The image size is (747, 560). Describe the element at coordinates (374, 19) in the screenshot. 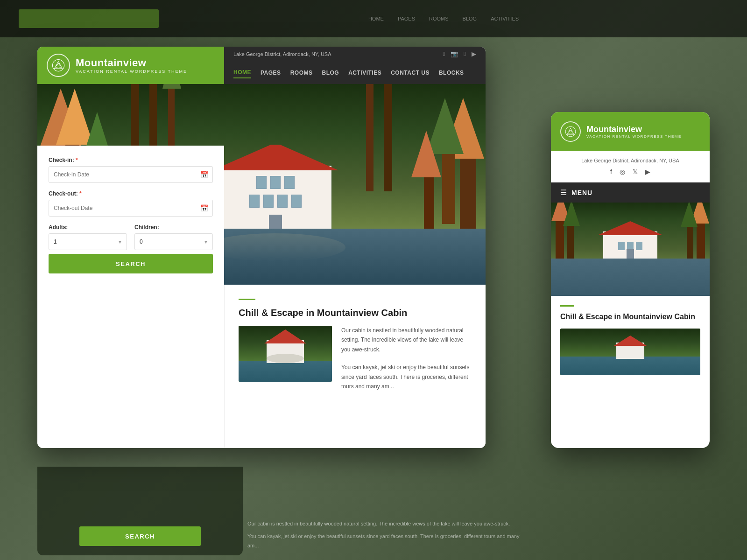

I see `top-bg-bar: HOME PAGES ROOMS BLOG ACTIVITIES` at that location.